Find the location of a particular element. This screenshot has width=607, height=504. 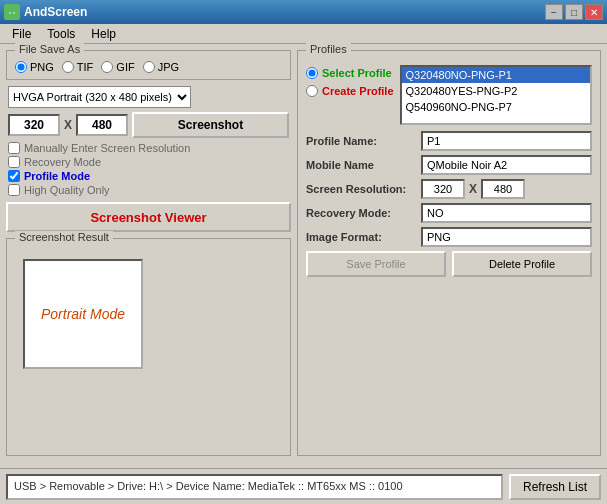

create-profile-label: Create Profile is located at coordinates (350, 91).